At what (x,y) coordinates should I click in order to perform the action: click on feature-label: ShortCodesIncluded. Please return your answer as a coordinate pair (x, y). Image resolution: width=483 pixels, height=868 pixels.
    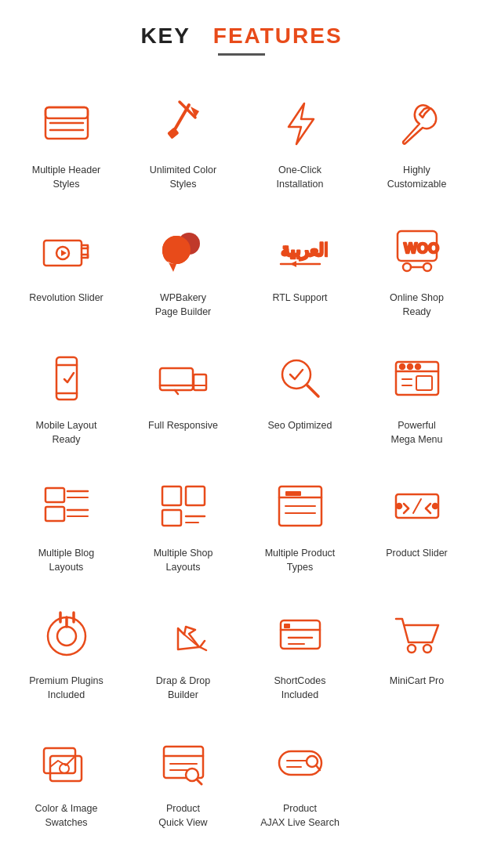
    Looking at the image, I should click on (300, 688).